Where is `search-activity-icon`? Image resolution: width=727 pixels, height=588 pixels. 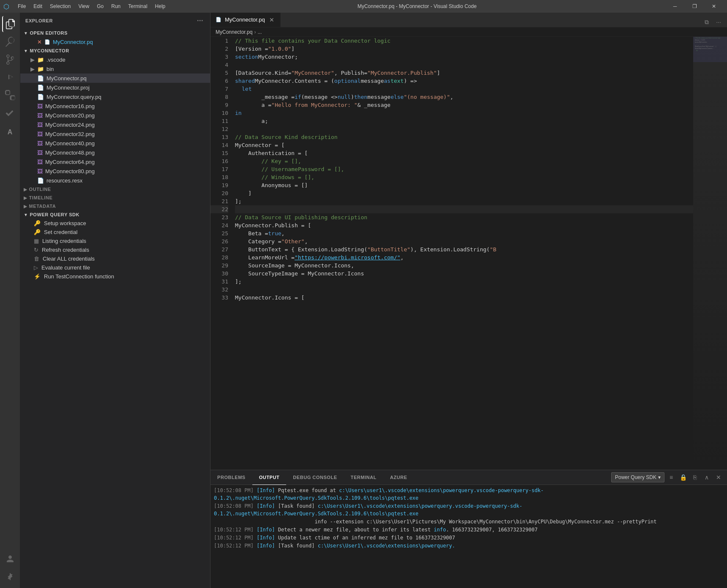 search-activity-icon is located at coordinates (10, 42).